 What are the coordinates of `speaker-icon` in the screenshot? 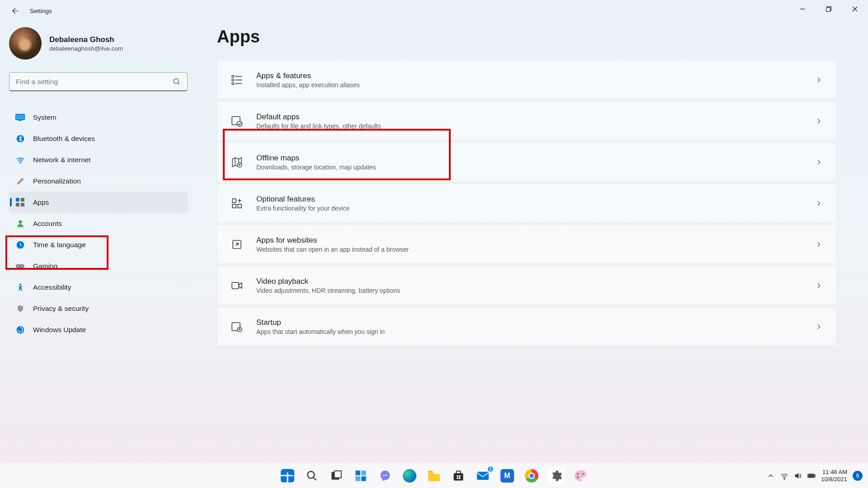 It's located at (798, 476).